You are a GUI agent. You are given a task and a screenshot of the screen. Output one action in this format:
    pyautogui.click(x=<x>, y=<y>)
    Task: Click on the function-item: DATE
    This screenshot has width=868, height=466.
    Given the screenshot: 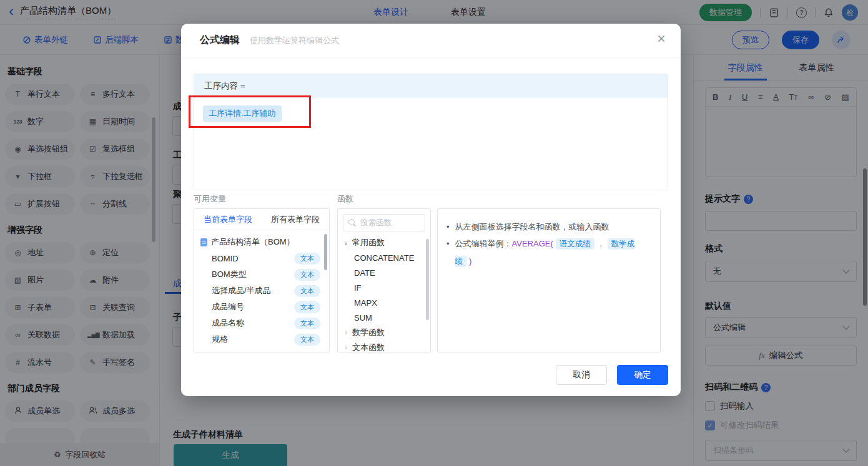 What is the action you would take?
    pyautogui.click(x=384, y=273)
    